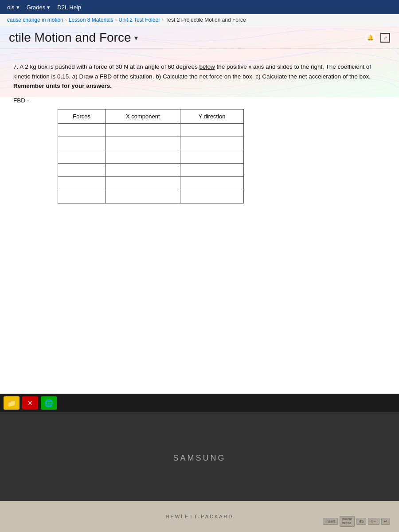 The height and width of the screenshot is (532, 399). I want to click on col-header-x-component: X component, so click(143, 116).